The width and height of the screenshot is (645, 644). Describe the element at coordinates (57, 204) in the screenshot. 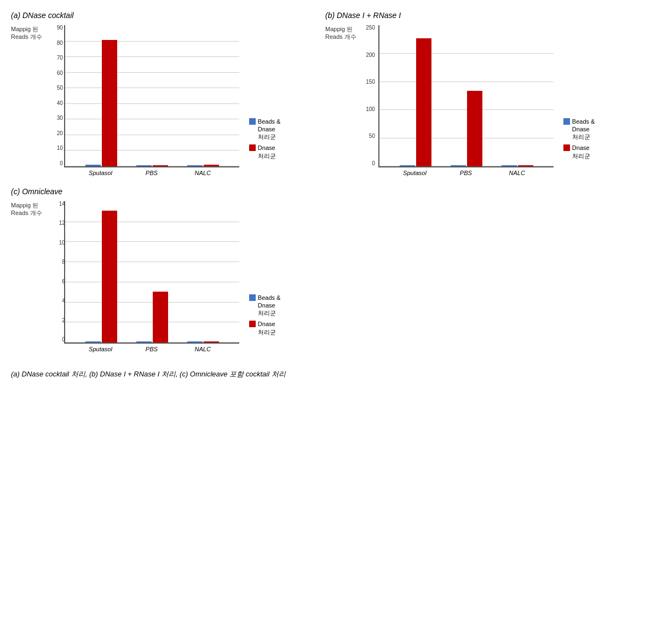

I see `ytick: 14` at that location.